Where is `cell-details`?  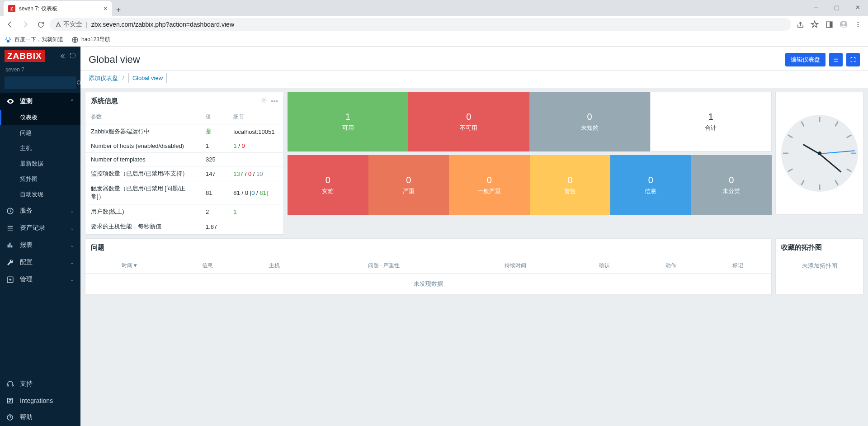
cell-details is located at coordinates (256, 227).